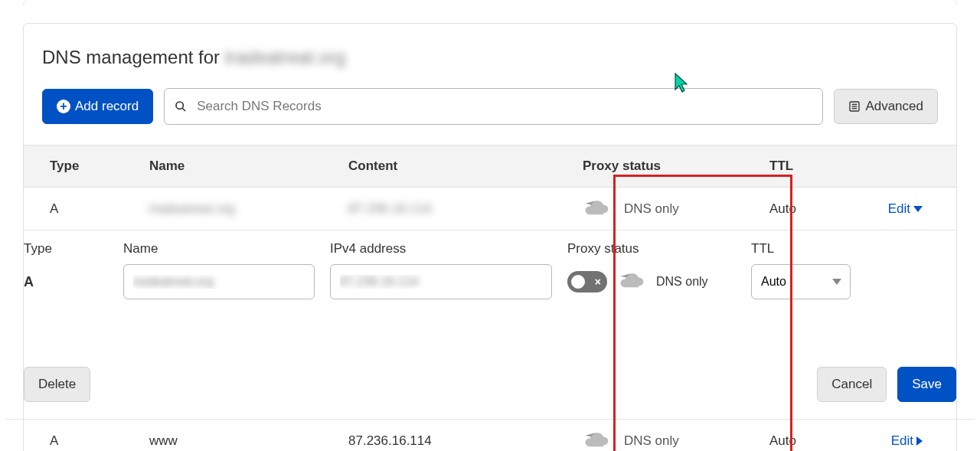 The width and height of the screenshot is (980, 451). I want to click on editor-label-name: Name, so click(227, 249).